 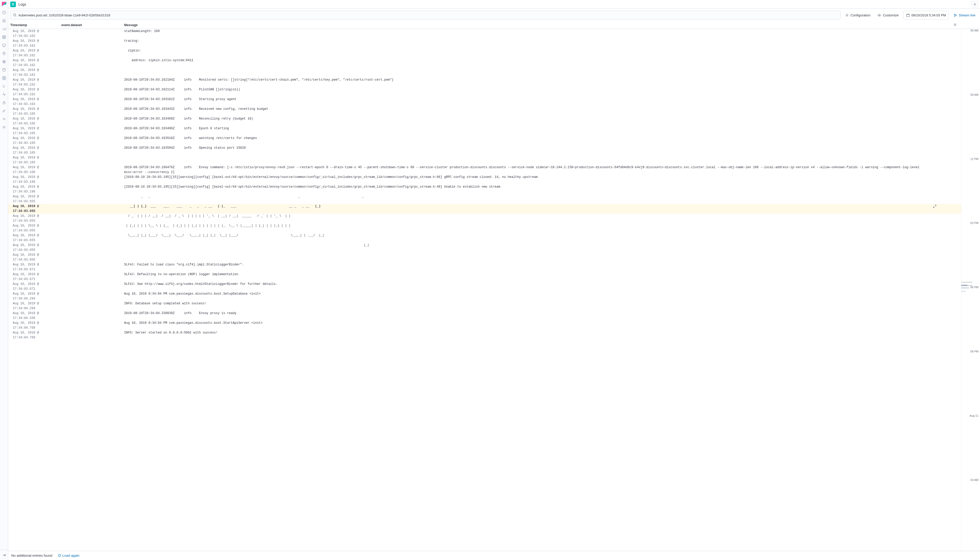 I want to click on log-message: 2019-08-10T20:34:03.162114Z info PilotSA…, so click(x=543, y=90).